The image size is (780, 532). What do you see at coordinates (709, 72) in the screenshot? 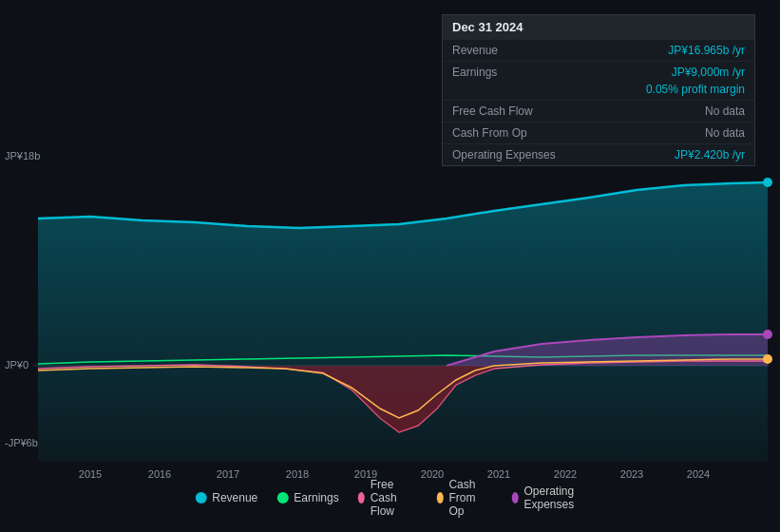
I see `tooltip-earnings-value: JP¥9,000m /yr` at bounding box center [709, 72].